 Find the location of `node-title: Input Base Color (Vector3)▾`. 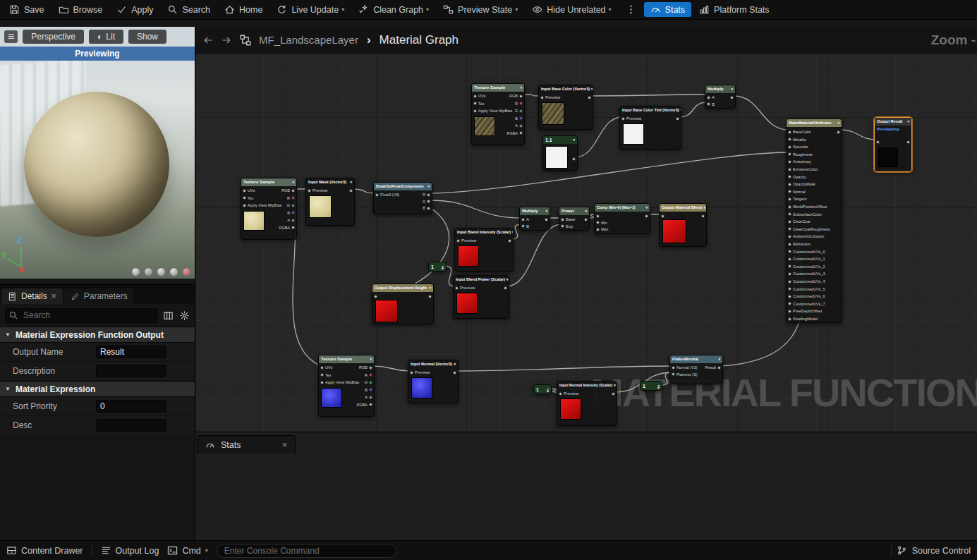

node-title: Input Base Color (Vector3)▾ is located at coordinates (566, 89).